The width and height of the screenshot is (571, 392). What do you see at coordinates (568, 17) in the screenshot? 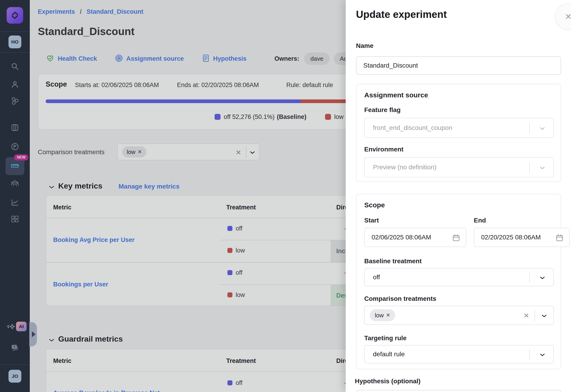
I see `close-icon: ✕` at bounding box center [568, 17].